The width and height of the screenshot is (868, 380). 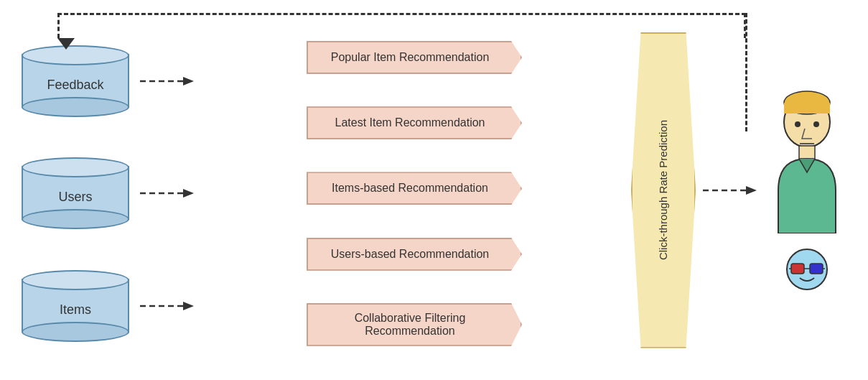 What do you see at coordinates (410, 188) in the screenshot?
I see `reco-items-based-label: Items-based Recommendation` at bounding box center [410, 188].